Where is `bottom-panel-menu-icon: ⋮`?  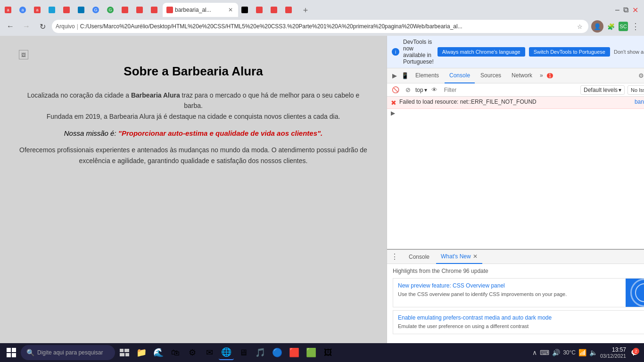
bottom-panel-menu-icon: ⋮ is located at coordinates (395, 256).